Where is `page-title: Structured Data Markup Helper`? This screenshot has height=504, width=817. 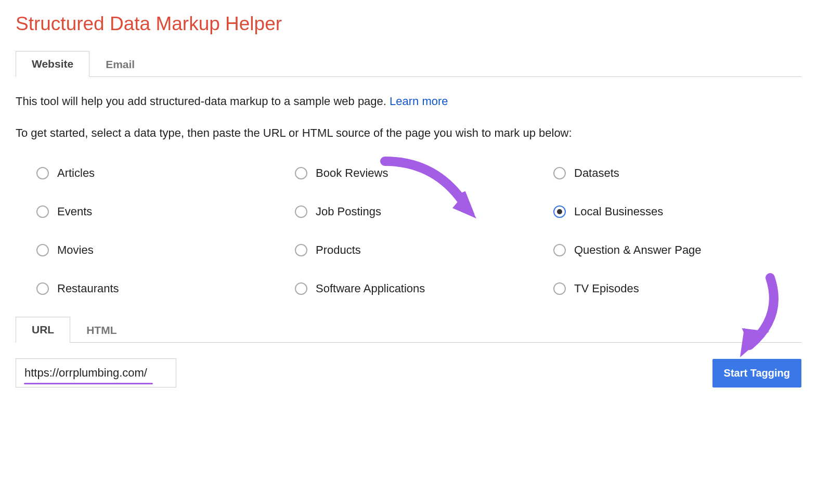 page-title: Structured Data Markup Helper is located at coordinates (409, 24).